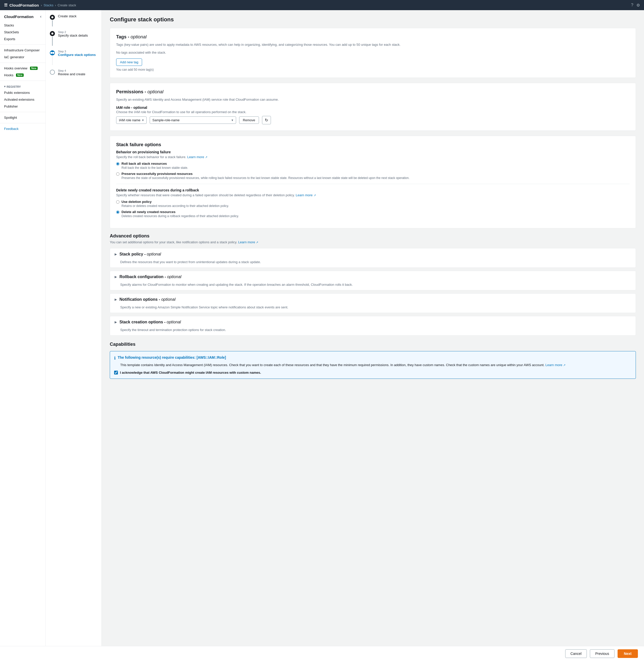 This screenshot has width=644, height=661. Describe the element at coordinates (373, 190) in the screenshot. I see `delete-resources-label: Delete newly created resources during a …` at that location.